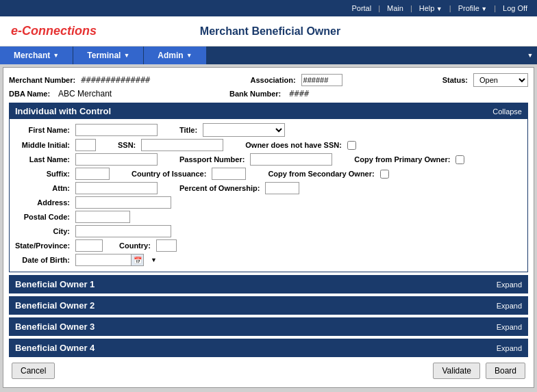 This screenshot has width=537, height=392. Describe the element at coordinates (451, 8) in the screenshot. I see `sep3: |` at that location.